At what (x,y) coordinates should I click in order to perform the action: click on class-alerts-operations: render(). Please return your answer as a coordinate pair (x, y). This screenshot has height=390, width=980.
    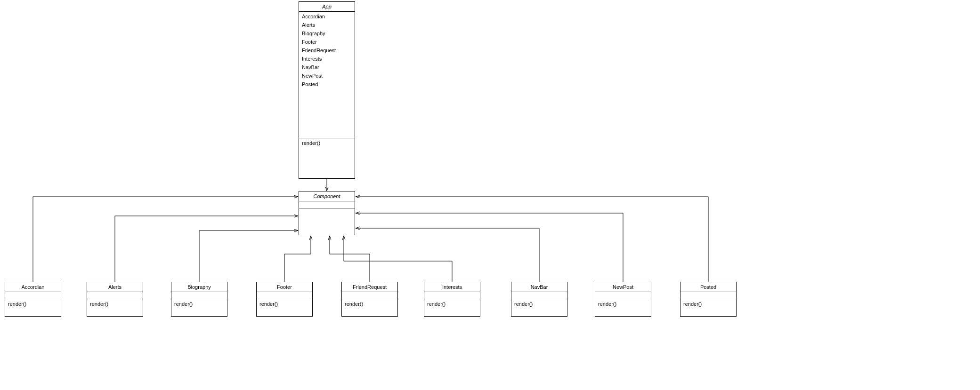
    Looking at the image, I should click on (115, 308).